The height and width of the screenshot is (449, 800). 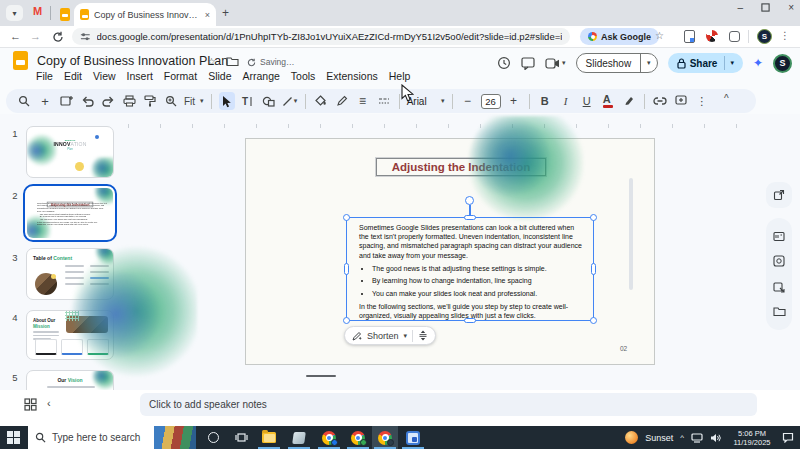 I want to click on forward-icon: →, so click(x=36, y=36).